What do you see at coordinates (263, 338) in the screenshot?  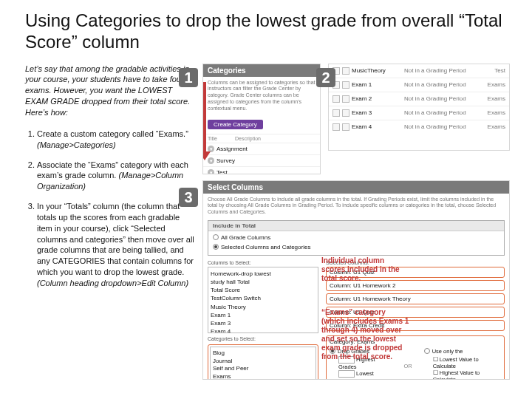 I see `categories-to-select-label: Categories to Select:` at bounding box center [263, 338].